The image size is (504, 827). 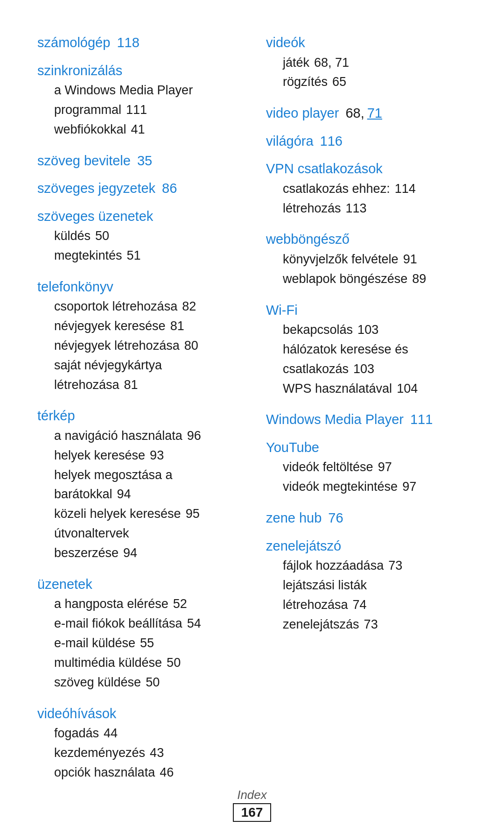 I want to click on sub-entry: küldés50, so click(x=146, y=236).